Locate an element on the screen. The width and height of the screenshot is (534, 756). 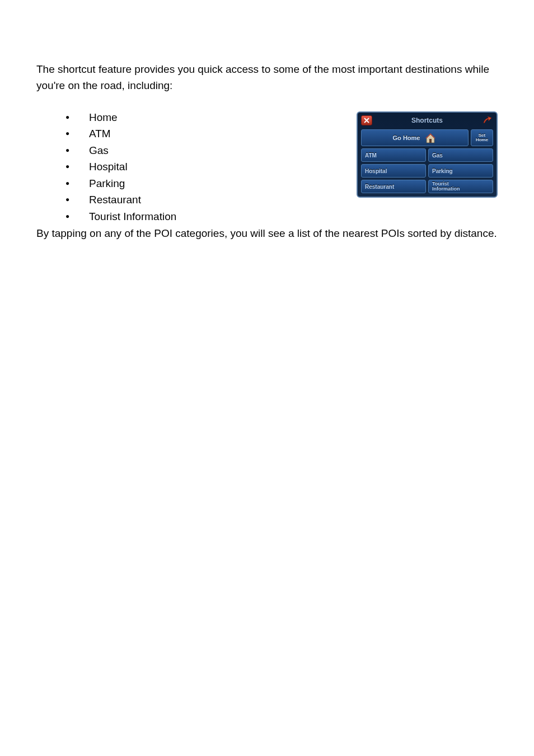
go-home-label: Go Home is located at coordinates (406, 138).